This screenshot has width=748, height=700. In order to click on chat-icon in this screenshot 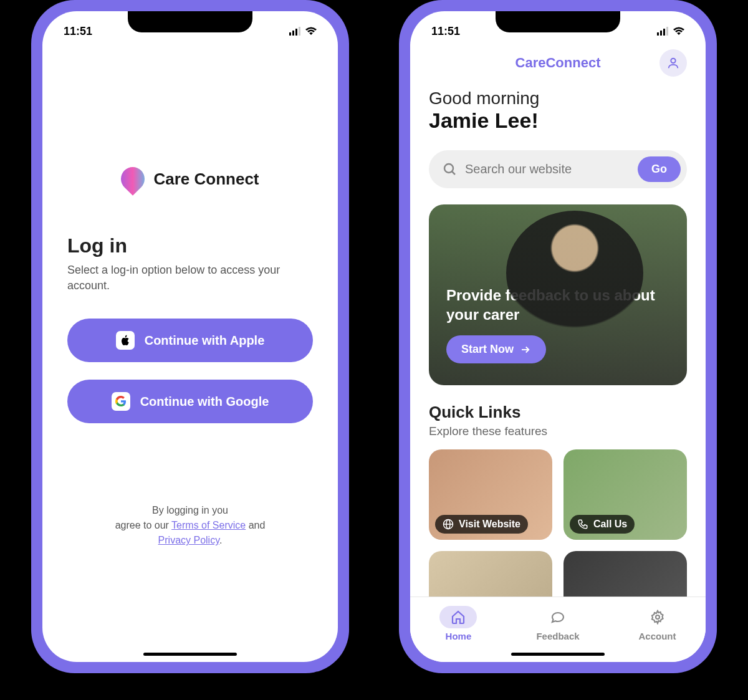, I will do `click(558, 617)`.